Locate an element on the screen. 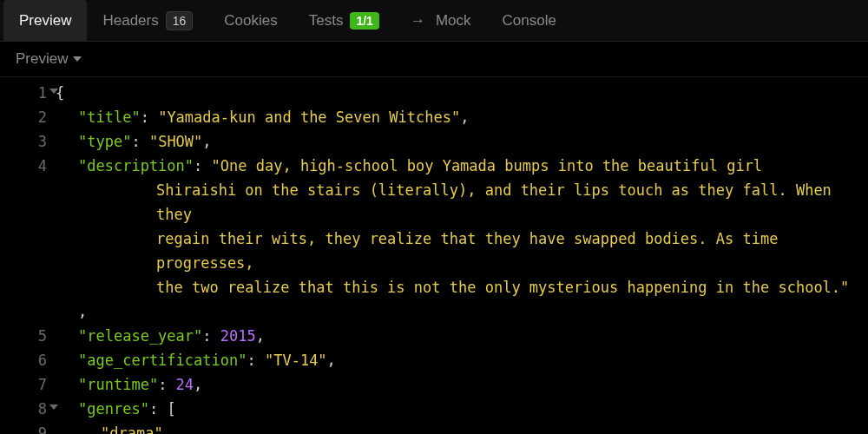 The height and width of the screenshot is (434, 868). line-number: 6 is located at coordinates (28, 360).